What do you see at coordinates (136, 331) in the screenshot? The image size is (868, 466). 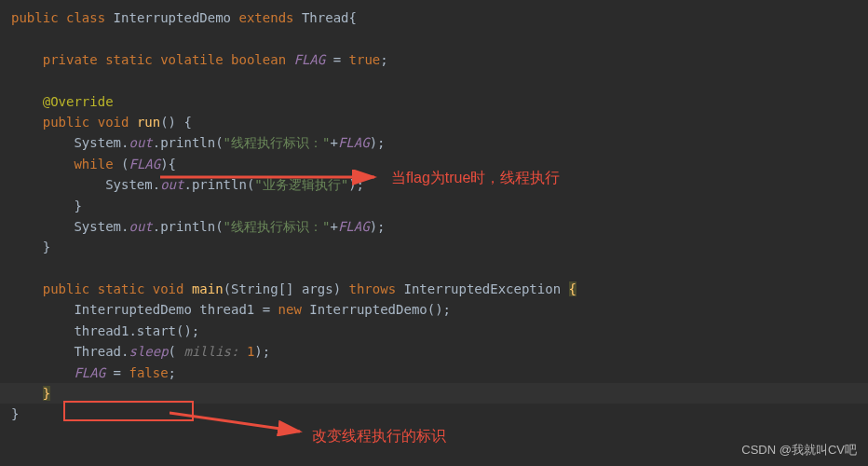 I see `start-call: thread1.start();` at bounding box center [136, 331].